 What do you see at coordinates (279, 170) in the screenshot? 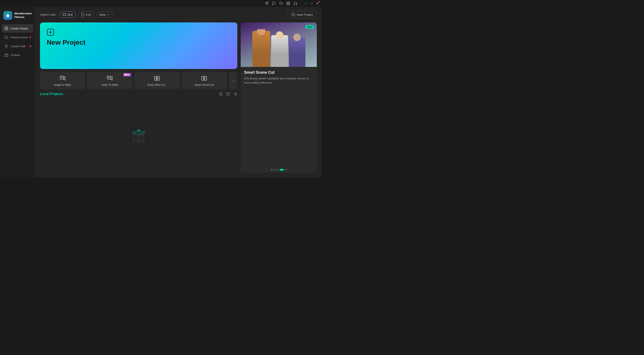
I see `carousel-dots` at bounding box center [279, 170].